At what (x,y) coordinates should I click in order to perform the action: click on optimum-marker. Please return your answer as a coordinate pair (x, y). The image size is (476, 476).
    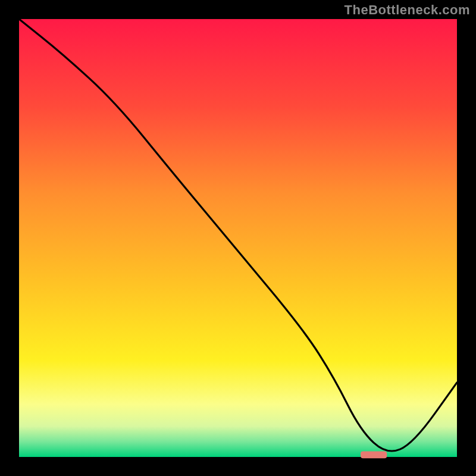
    Looking at the image, I should click on (374, 455).